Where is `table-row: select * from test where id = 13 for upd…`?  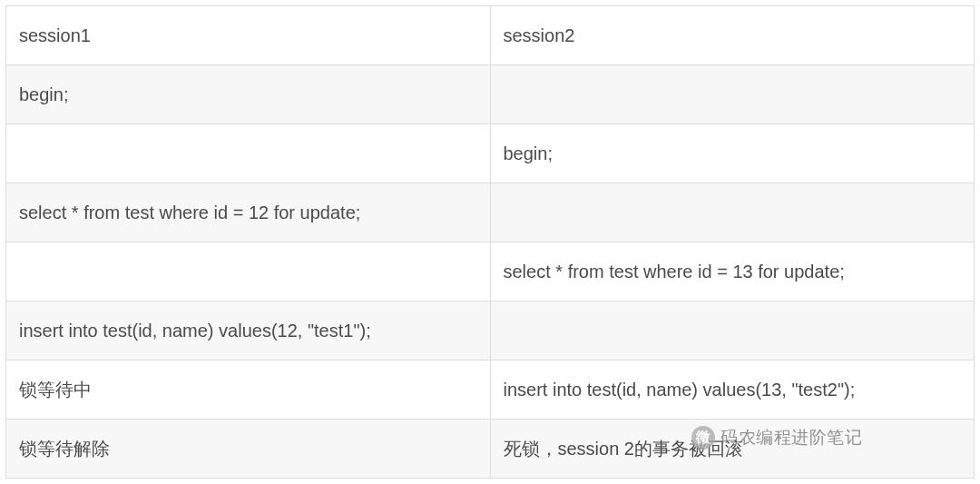 table-row: select * from test where id = 13 for upd… is located at coordinates (490, 272).